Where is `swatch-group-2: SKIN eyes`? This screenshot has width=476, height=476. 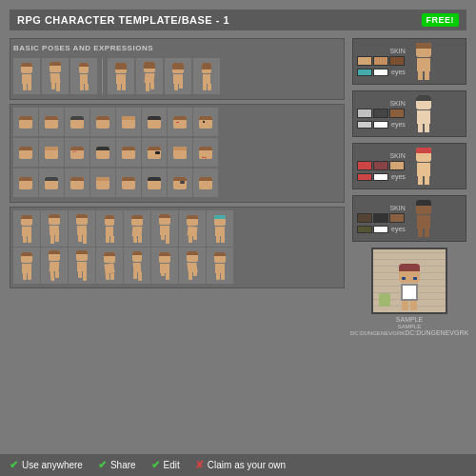
swatch-group-2: SKIN eyes is located at coordinates (381, 114).